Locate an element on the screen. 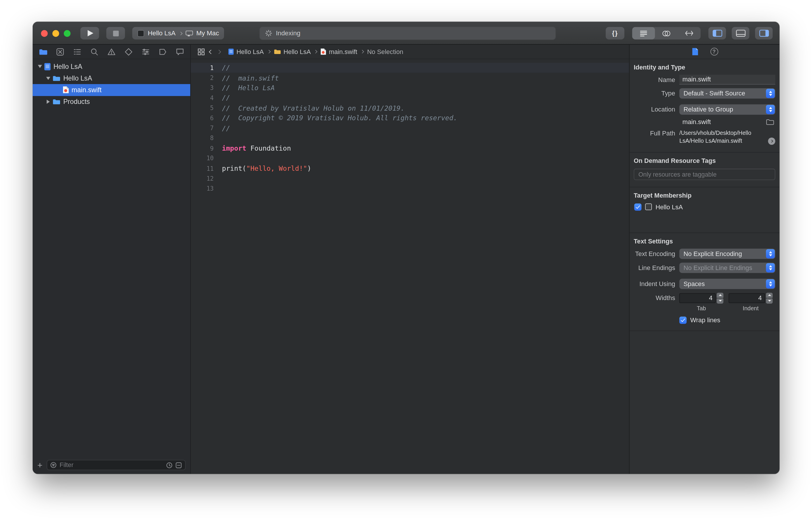 The image size is (812, 519). tree-row-group: Hello LsA is located at coordinates (112, 78).